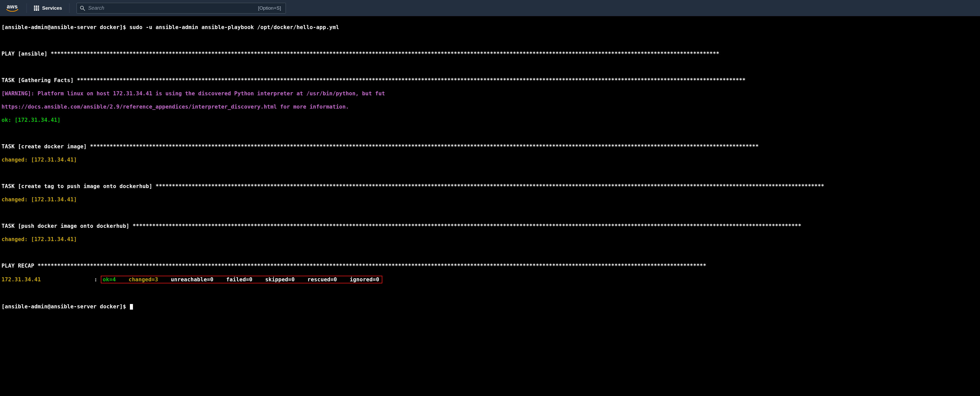 The height and width of the screenshot is (396, 980). Describe the element at coordinates (132, 307) in the screenshot. I see `terminal-cursor` at that location.